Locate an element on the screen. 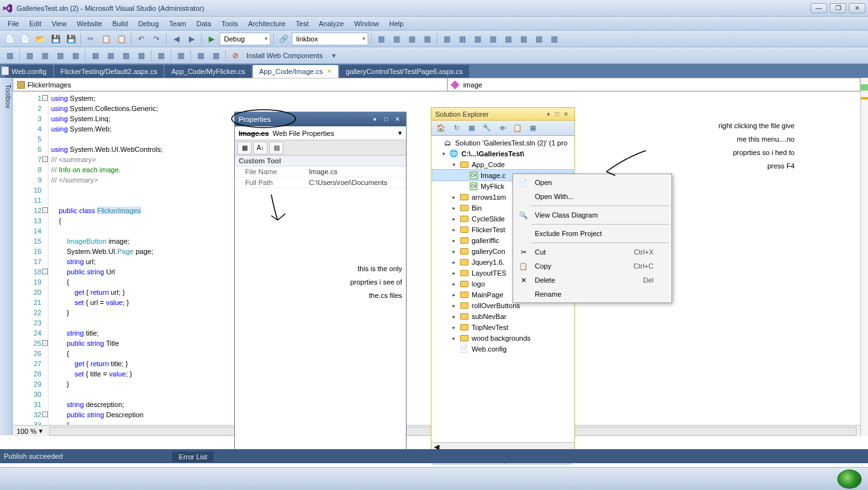  stop-icon: ⊘ is located at coordinates (236, 56).